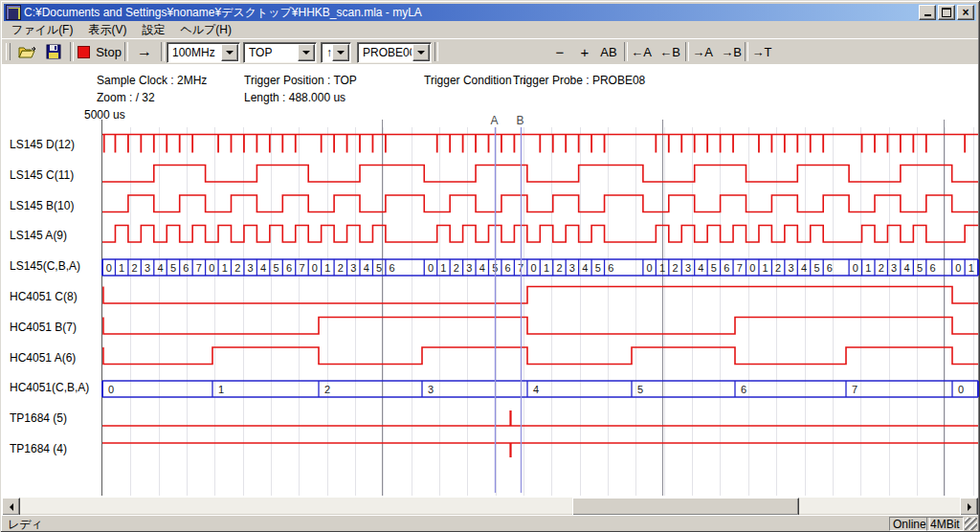 The image size is (980, 532). Describe the element at coordinates (153, 31) in the screenshot. I see `menu-settings: 設定` at that location.